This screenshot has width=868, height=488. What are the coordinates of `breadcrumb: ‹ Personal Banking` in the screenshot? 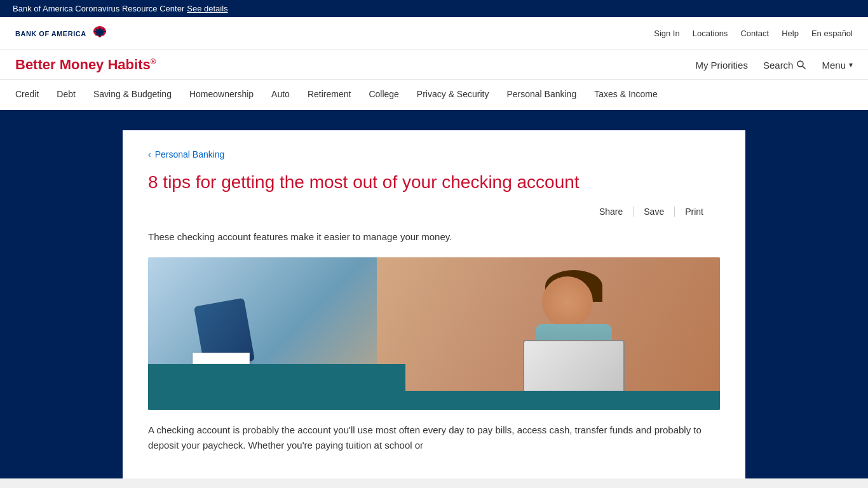 It's located at (434, 154).